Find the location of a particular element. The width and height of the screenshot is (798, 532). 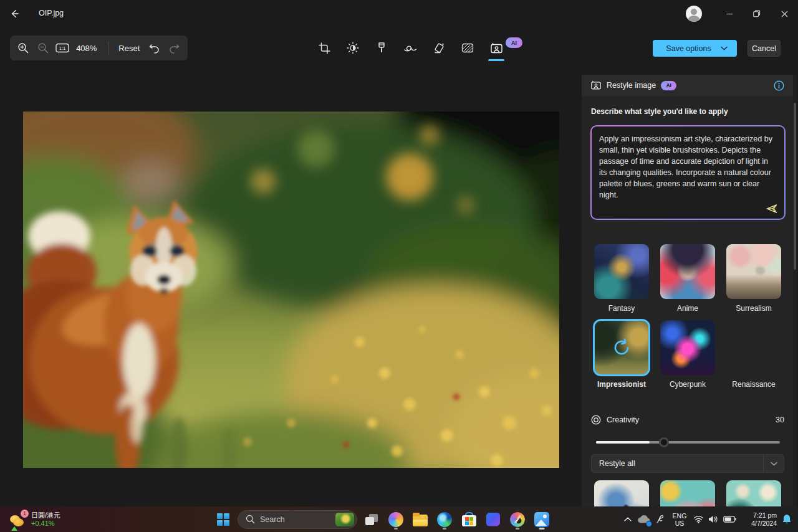

undo-button is located at coordinates (155, 48).